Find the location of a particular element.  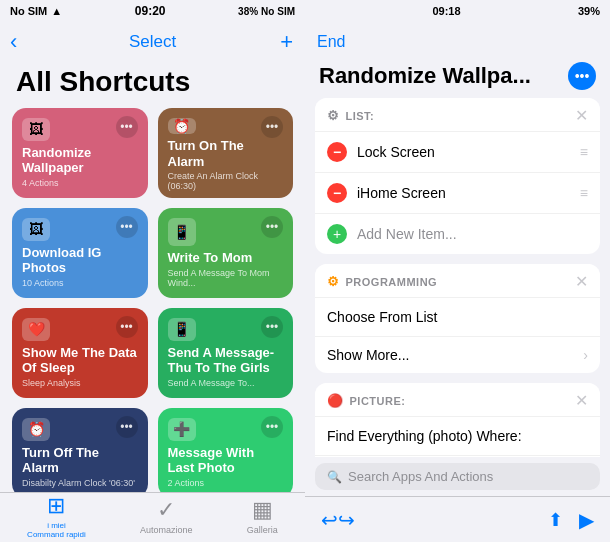

card-show-sleep: ••• ❤️ Show Me The Data Of Sleep Sleep A… is located at coordinates (80, 353).